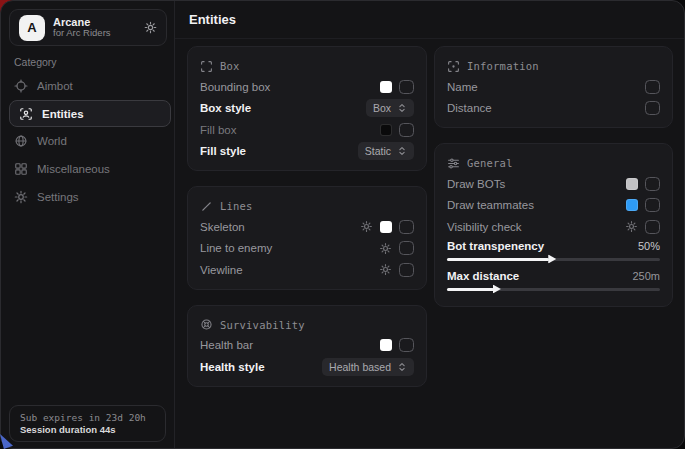 Image resolution: width=685 pixels, height=449 pixels. Describe the element at coordinates (406, 248) in the screenshot. I see `line-to-enemy-checkbox` at that location.